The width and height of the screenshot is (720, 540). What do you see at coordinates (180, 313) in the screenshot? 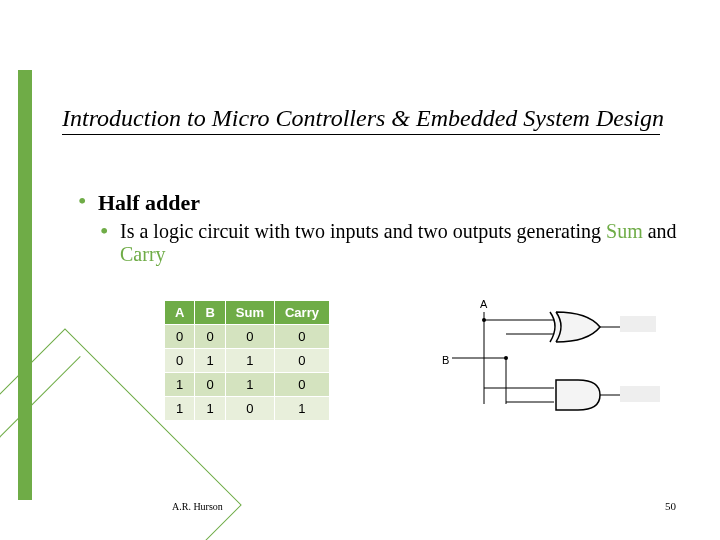
I see `col-a: A` at bounding box center [180, 313].